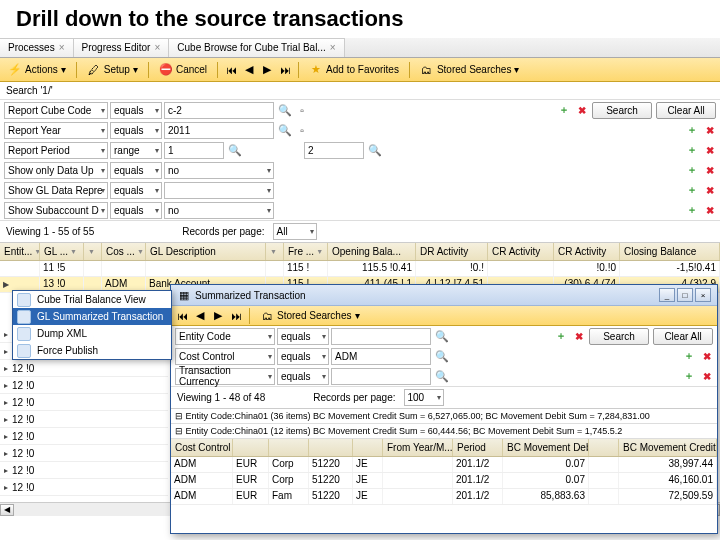 The image size is (720, 540). Describe the element at coordinates (225, 376) in the screenshot. I see `filter-field: Transaction Currency` at that location.